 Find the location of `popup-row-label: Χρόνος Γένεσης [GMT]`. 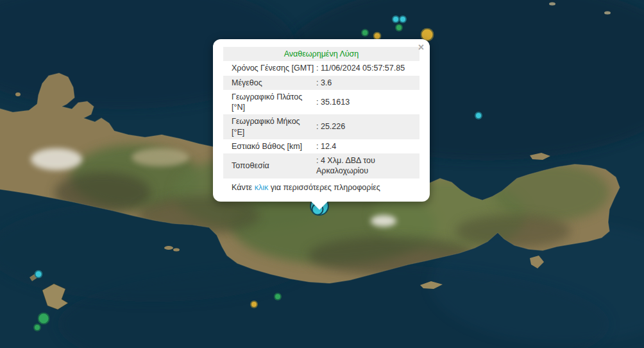

popup-row-label: Χρόνος Γένεσης [GMT] is located at coordinates (269, 68).